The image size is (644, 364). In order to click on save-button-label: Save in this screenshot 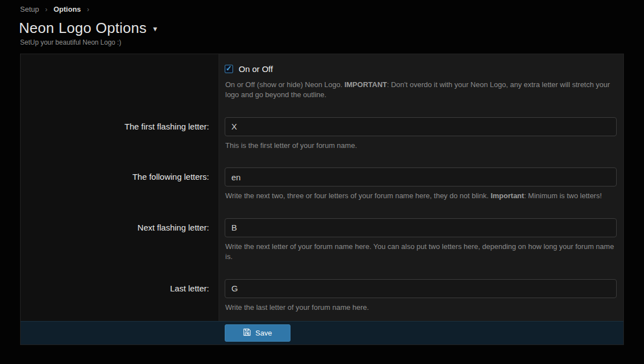, I will do `click(264, 333)`.